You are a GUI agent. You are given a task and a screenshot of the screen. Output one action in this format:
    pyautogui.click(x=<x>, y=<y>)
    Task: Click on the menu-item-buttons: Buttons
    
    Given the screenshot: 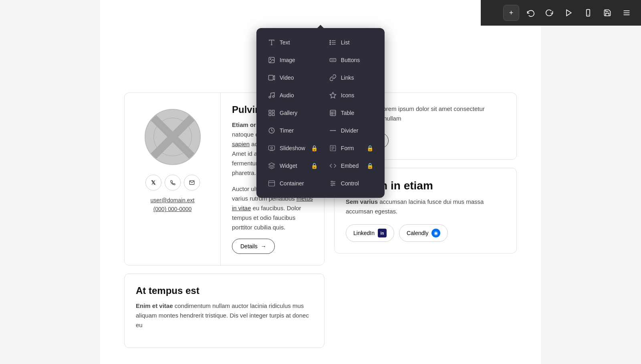 What is the action you would take?
    pyautogui.click(x=351, y=60)
    